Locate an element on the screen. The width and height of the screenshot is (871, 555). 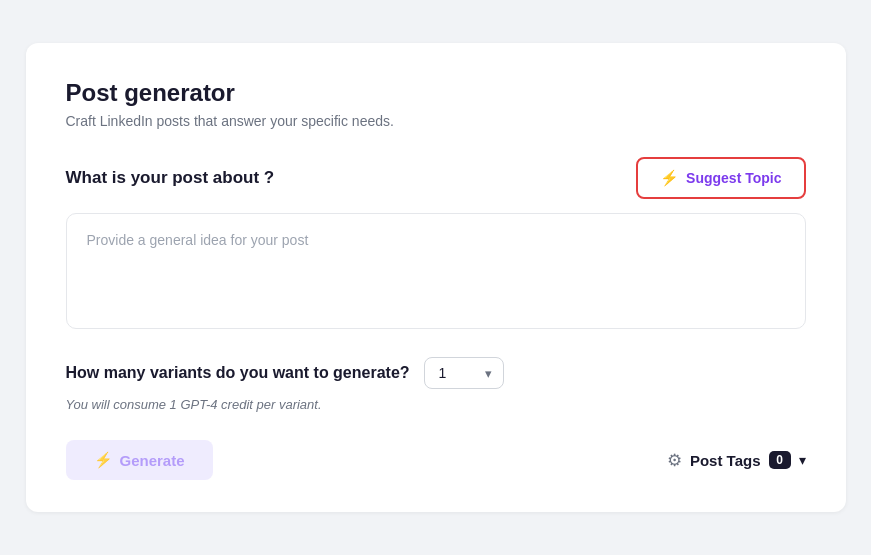
variants-label: How many variants do you want to generat… is located at coordinates (238, 373).